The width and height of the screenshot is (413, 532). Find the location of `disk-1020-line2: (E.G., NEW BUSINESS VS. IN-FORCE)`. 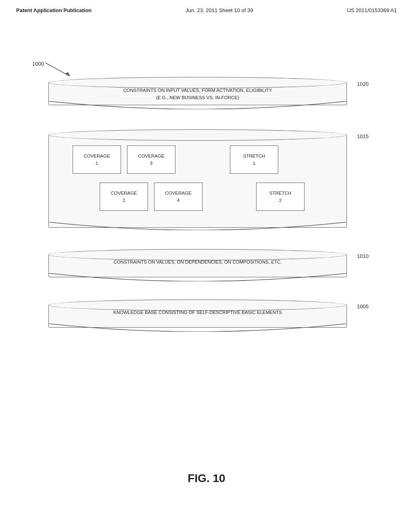

disk-1020-line2: (E.G., NEW BUSINESS VS. IN-FORCE) is located at coordinates (198, 98).